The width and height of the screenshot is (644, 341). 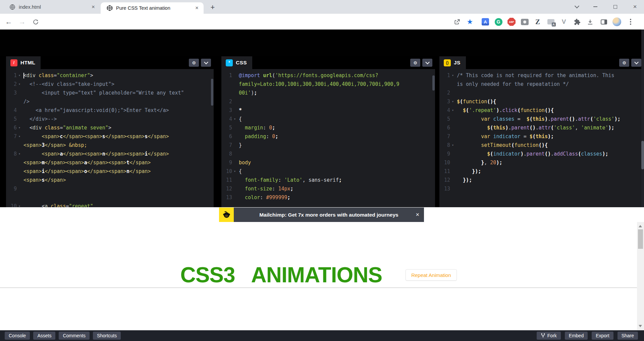 What do you see at coordinates (110, 93) in the screenshot?
I see `code-line: 3 <input type="text" placeholder="Write …` at bounding box center [110, 93].